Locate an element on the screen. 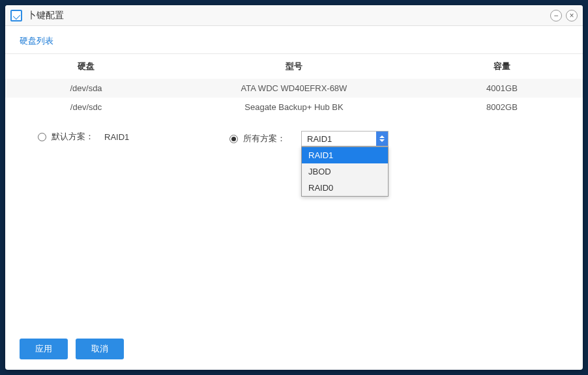  default-scheme-option: 默认方案： RAID1 is located at coordinates (134, 137).